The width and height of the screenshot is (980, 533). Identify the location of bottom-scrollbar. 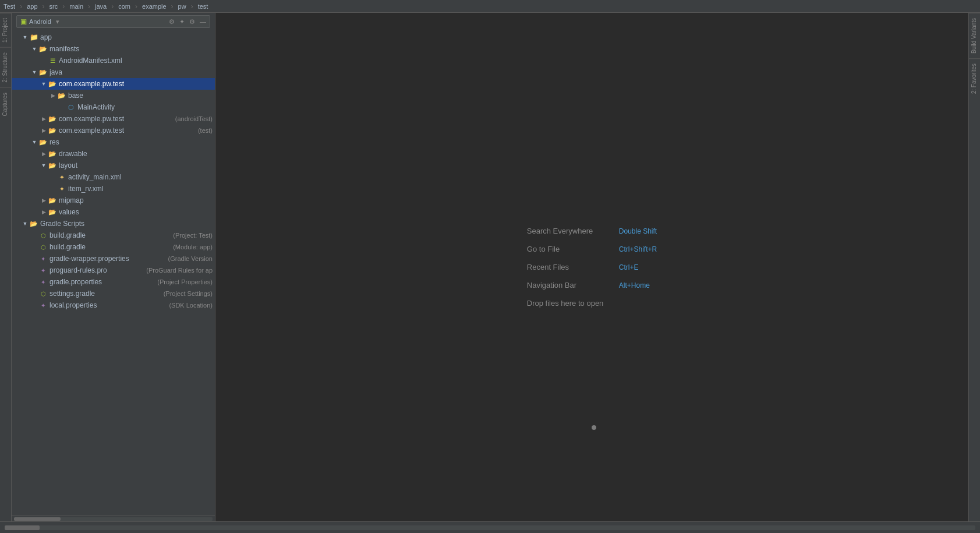
(490, 528).